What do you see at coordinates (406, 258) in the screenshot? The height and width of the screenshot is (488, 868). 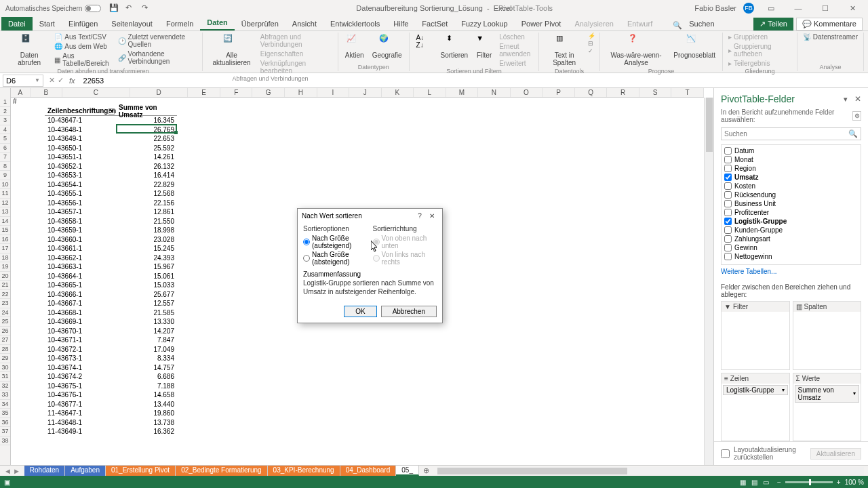 I see `left-to-right-radio: Von links nach rechts` at bounding box center [406, 258].